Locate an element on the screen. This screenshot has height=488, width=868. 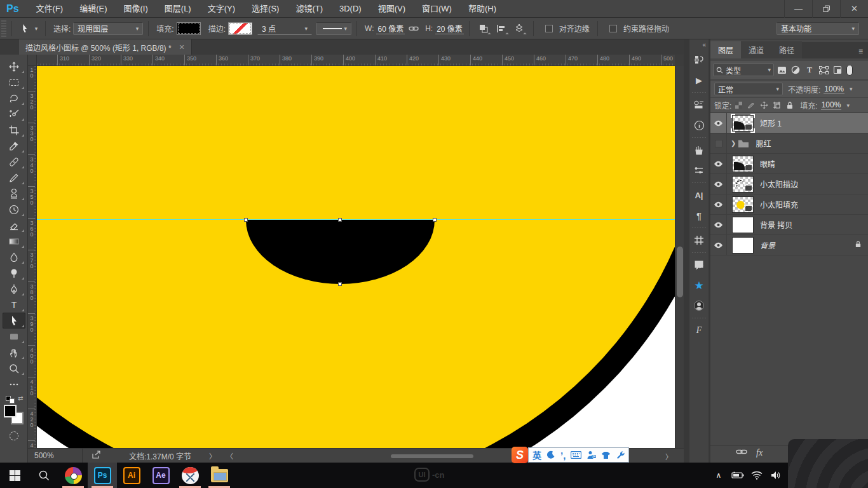
fill-amount-value: 100% is located at coordinates (831, 105).